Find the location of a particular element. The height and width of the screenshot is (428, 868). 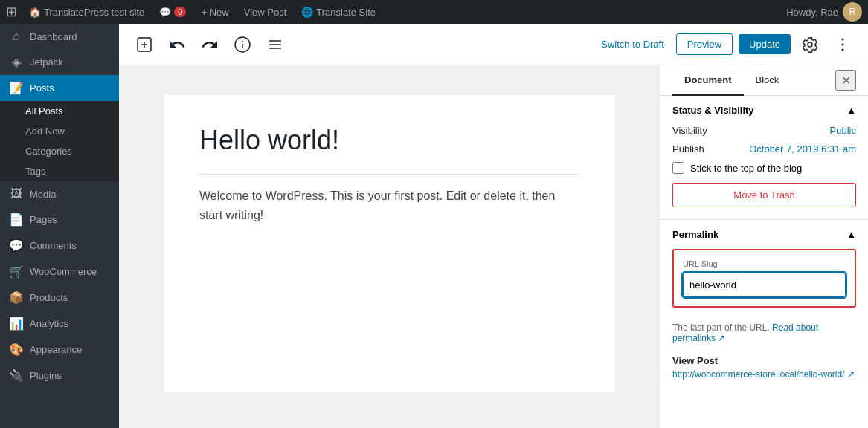

jetpack-icon: ◈ is located at coordinates (16, 62).